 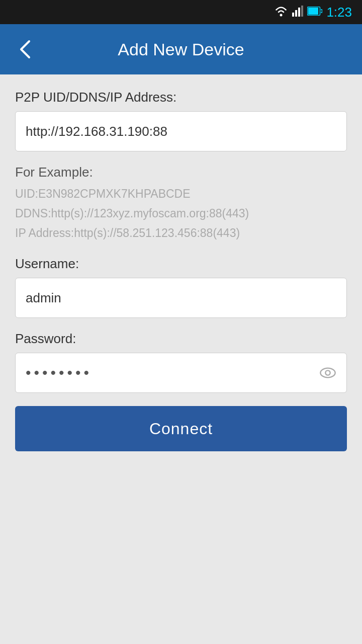 What do you see at coordinates (181, 172) in the screenshot?
I see `example-title: For Example:` at bounding box center [181, 172].